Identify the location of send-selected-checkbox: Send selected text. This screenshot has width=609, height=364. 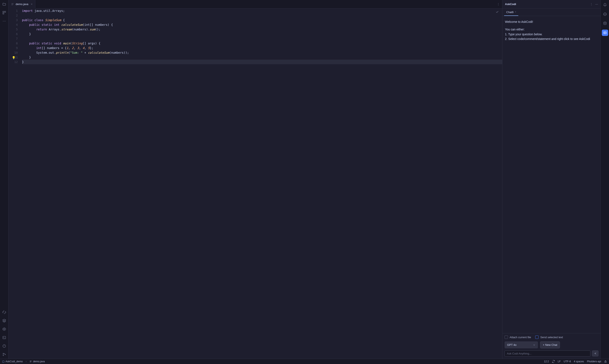
(549, 337).